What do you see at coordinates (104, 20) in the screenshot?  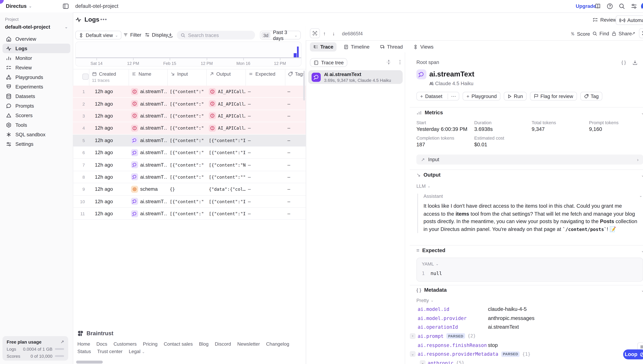 I see `page-menu-icon: •••` at bounding box center [104, 20].